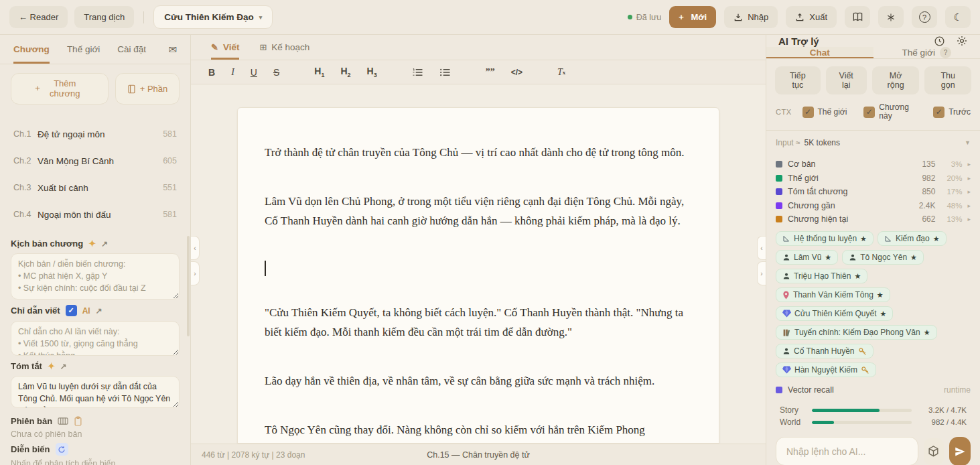 This screenshot has height=465, width=980. What do you see at coordinates (212, 72) in the screenshot?
I see `bold-button: B` at bounding box center [212, 72].